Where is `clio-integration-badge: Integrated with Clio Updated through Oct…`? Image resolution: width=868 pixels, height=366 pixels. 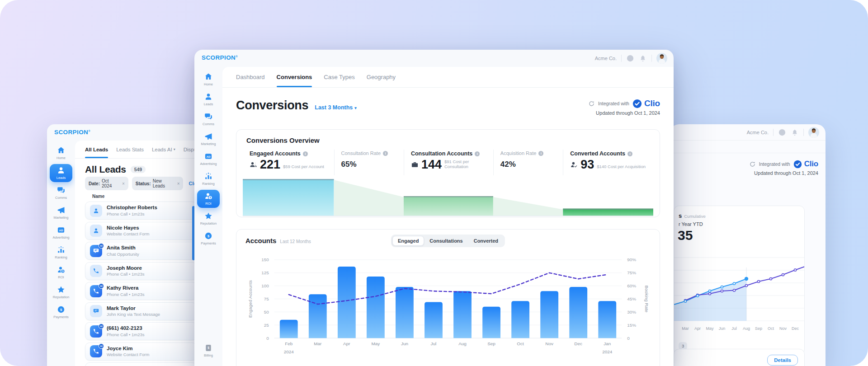
clio-integration-badge: Integrated with Clio Updated through Oct… is located at coordinates (784, 168).